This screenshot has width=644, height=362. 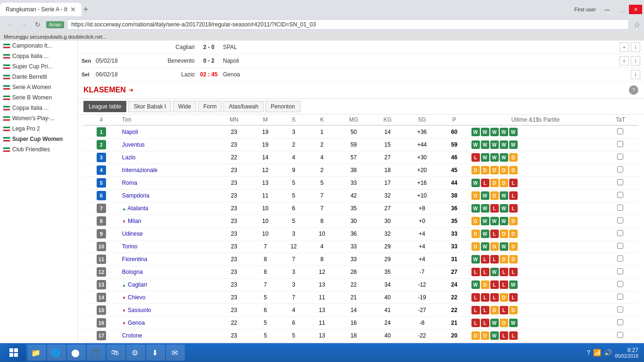 I want to click on team-link: Crotone, so click(x=132, y=336).